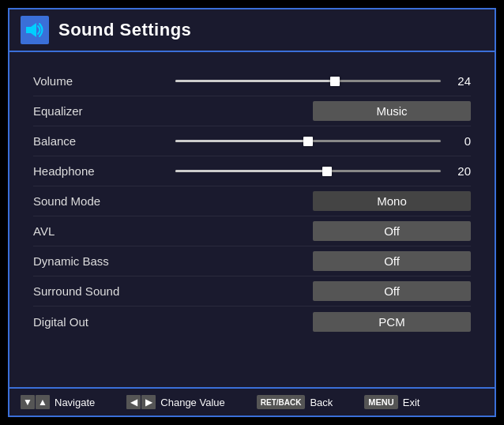  What do you see at coordinates (252, 291) in the screenshot?
I see `surround-sound-row: Surround Sound Off` at bounding box center [252, 291].